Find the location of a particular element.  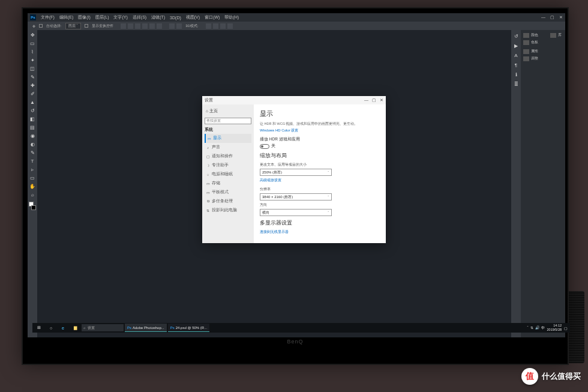

hand-tool-icon: ✋ is located at coordinates (32, 186).